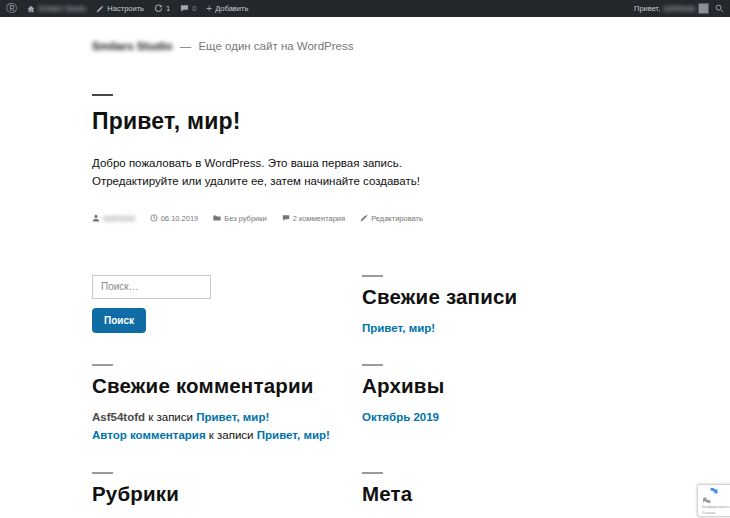 This screenshot has height=518, width=730. I want to click on archives-title: Архивы, so click(512, 386).